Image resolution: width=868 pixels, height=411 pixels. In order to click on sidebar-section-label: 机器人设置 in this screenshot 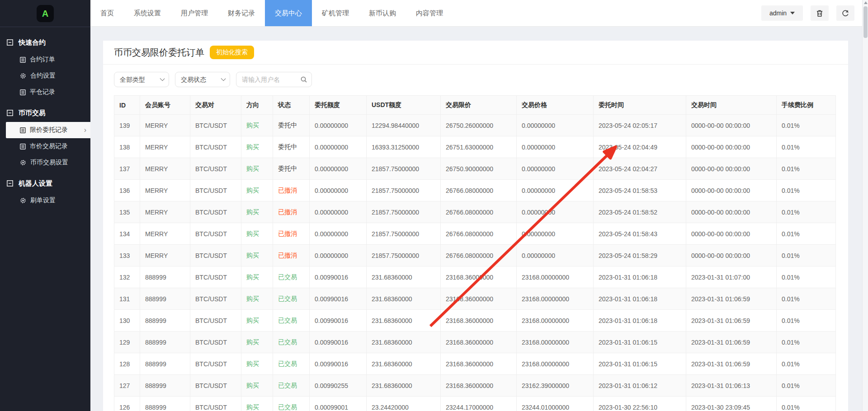, I will do `click(35, 183)`.